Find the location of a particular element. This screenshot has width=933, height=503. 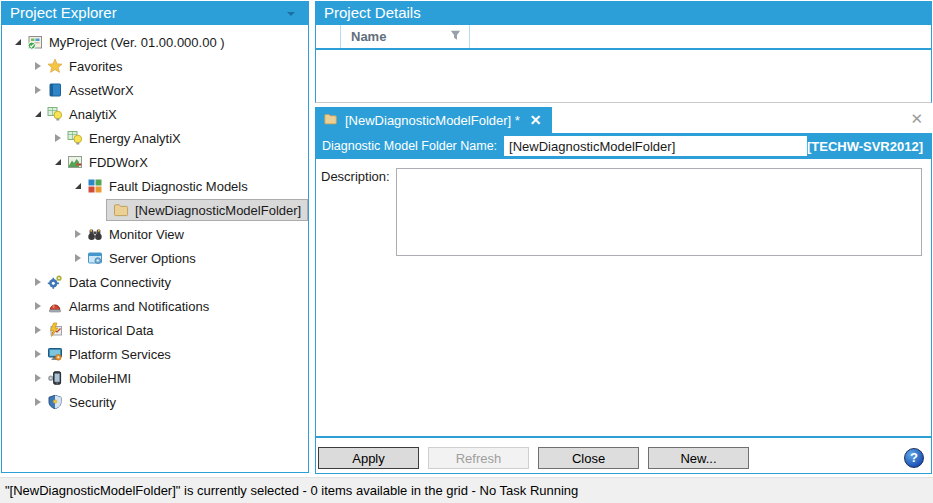

tree-item-server-options: Server Options is located at coordinates (155, 258).